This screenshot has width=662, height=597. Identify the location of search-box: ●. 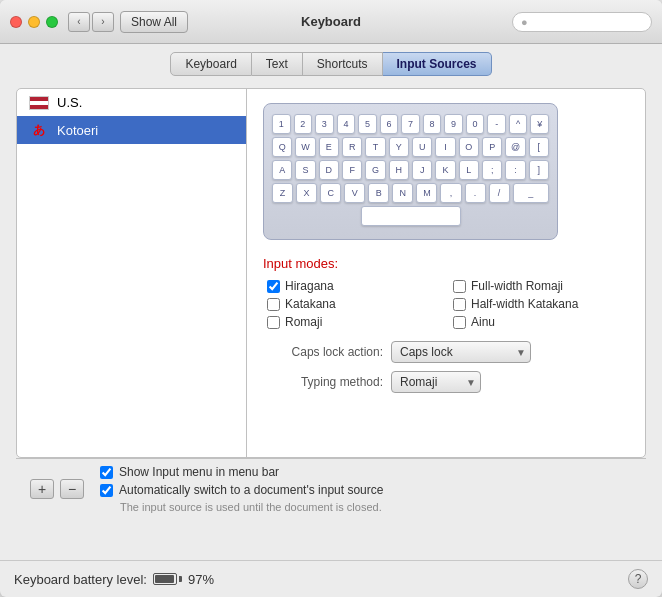
(582, 22).